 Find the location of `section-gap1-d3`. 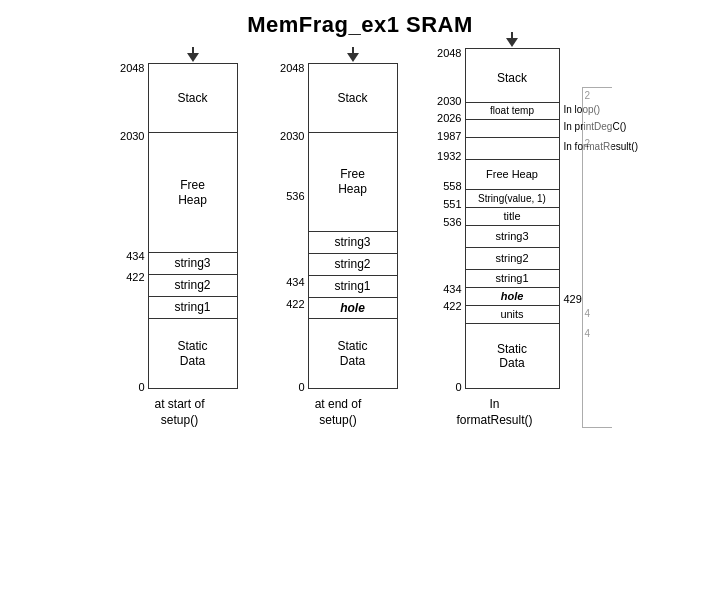

section-gap1-d3 is located at coordinates (512, 128).